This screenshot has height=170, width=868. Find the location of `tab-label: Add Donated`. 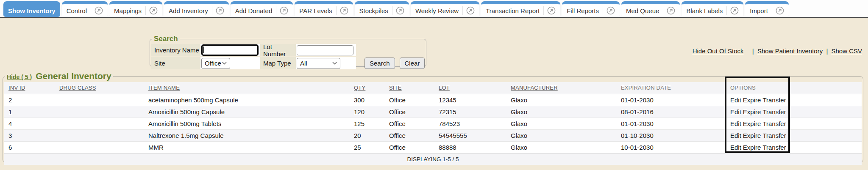

tab-label: Add Donated is located at coordinates (254, 11).